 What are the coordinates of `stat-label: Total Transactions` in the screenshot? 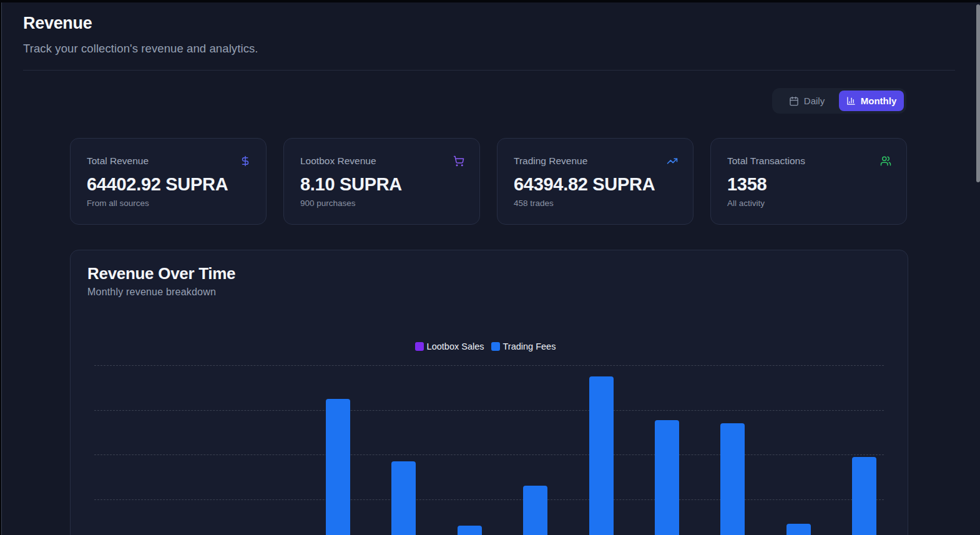 It's located at (809, 161).